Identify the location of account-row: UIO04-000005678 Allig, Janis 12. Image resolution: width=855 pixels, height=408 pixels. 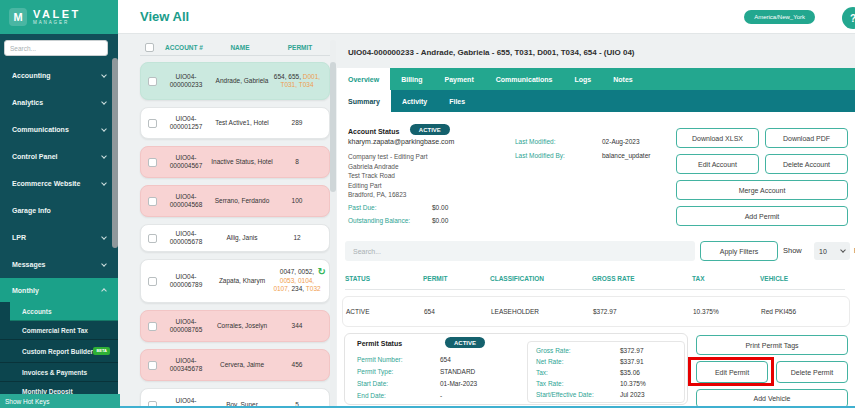
(235, 238).